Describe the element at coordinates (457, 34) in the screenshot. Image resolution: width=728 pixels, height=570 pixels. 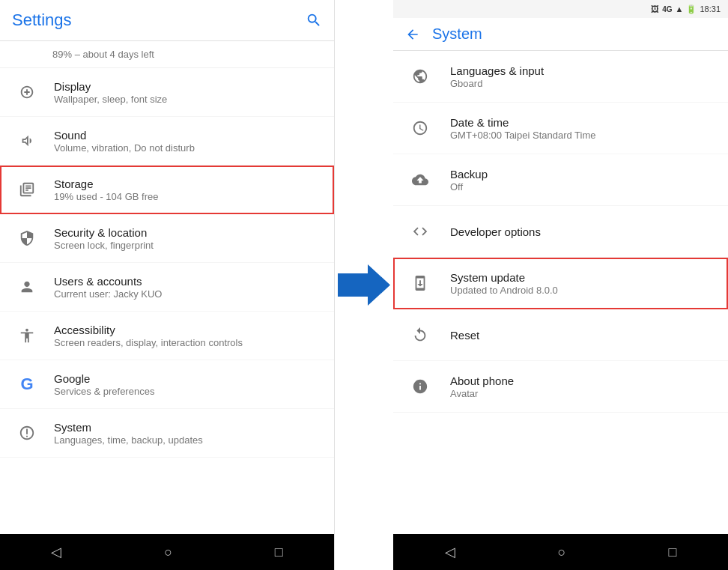
I see `system-page-title: System` at that location.